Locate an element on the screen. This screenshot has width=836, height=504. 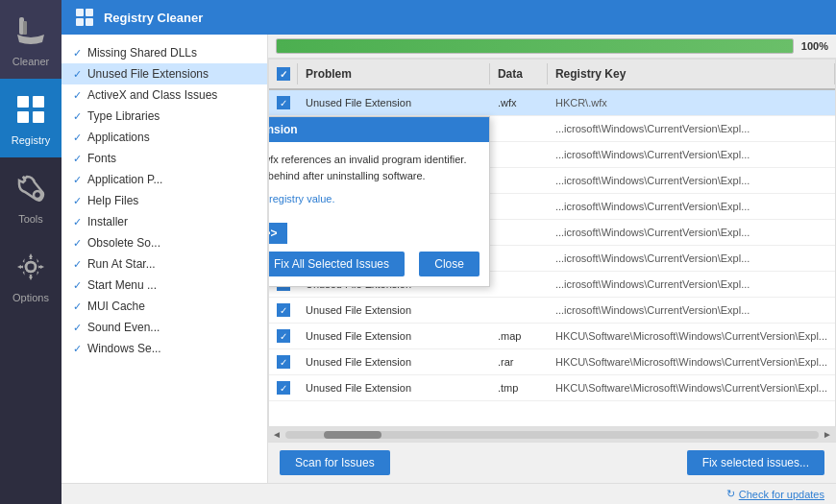
fix-all-button: Fix All Selected Issues is located at coordinates (336, 264).